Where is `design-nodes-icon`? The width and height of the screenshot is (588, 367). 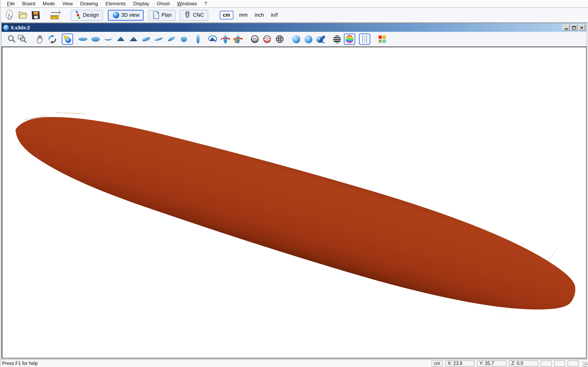
design-nodes-icon is located at coordinates (78, 15).